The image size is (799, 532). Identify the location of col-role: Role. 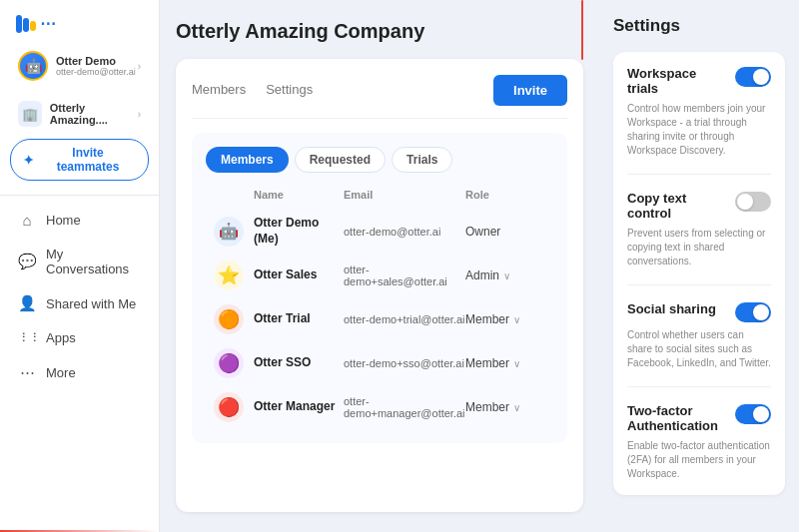
(505, 195).